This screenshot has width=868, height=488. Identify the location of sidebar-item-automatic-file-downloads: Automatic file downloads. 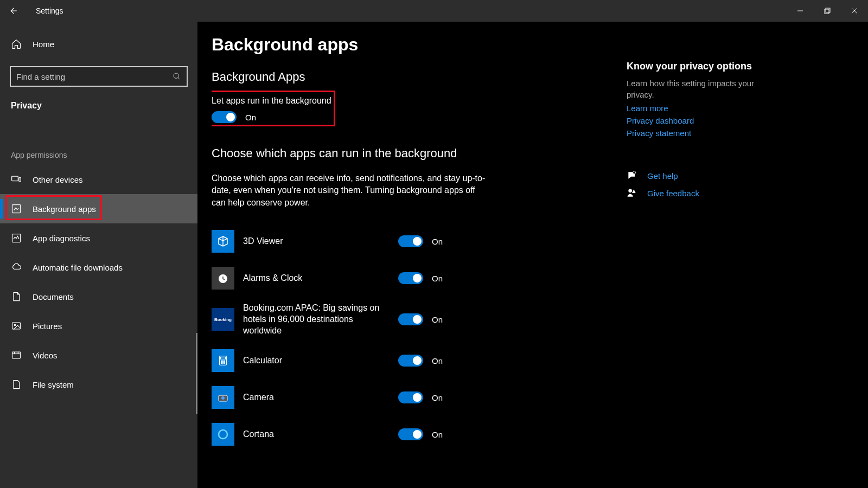
(99, 267).